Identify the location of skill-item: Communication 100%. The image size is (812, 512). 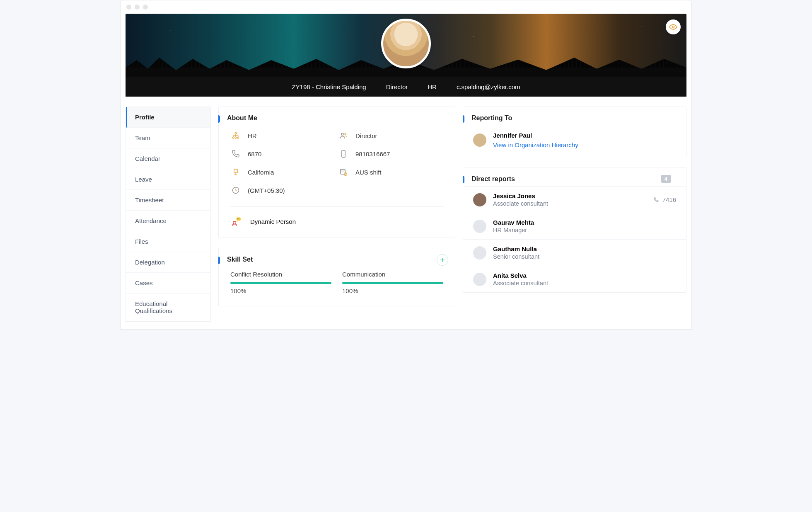
(393, 283).